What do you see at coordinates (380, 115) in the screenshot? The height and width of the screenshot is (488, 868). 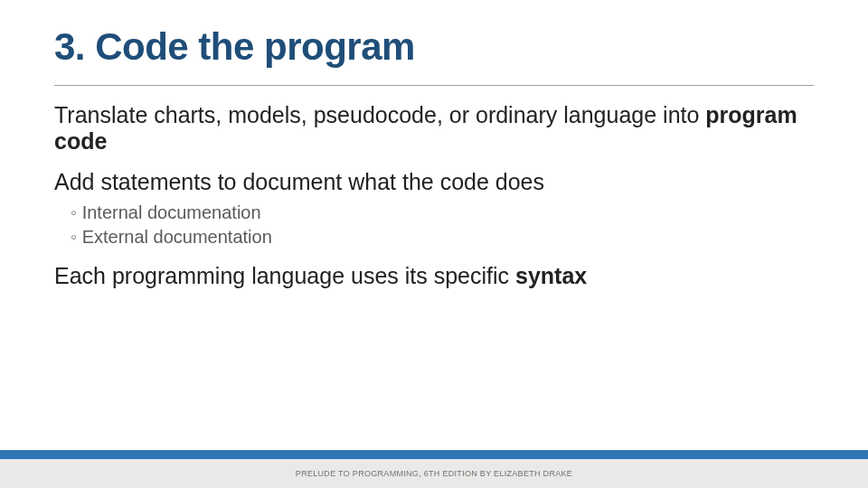 I see `paragraph-1-text: Translate charts, models, pseudocode, or…` at bounding box center [380, 115].